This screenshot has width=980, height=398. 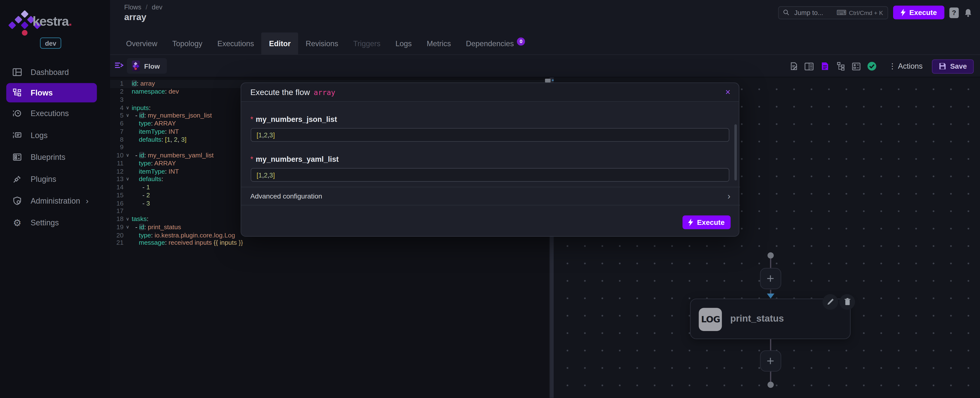 I want to click on topbar: Flows / dev array Overview Topology Exec…, so click(x=545, y=27).